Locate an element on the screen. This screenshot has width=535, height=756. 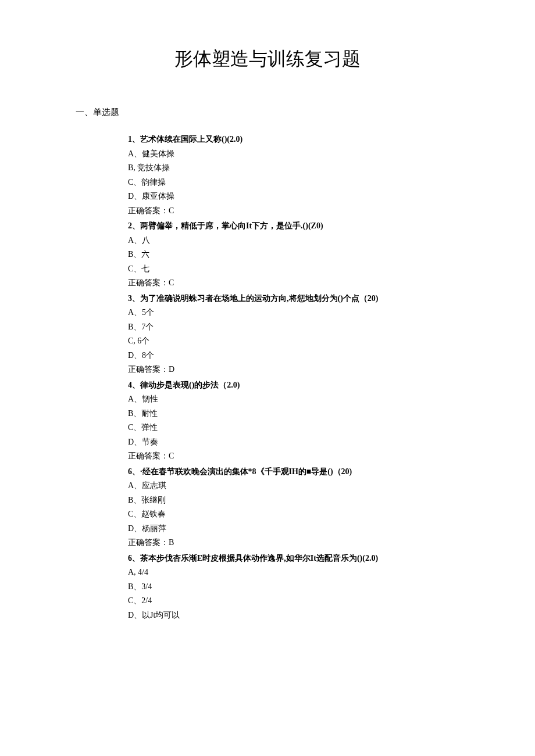
option: B、耐性 is located at coordinates (302, 414).